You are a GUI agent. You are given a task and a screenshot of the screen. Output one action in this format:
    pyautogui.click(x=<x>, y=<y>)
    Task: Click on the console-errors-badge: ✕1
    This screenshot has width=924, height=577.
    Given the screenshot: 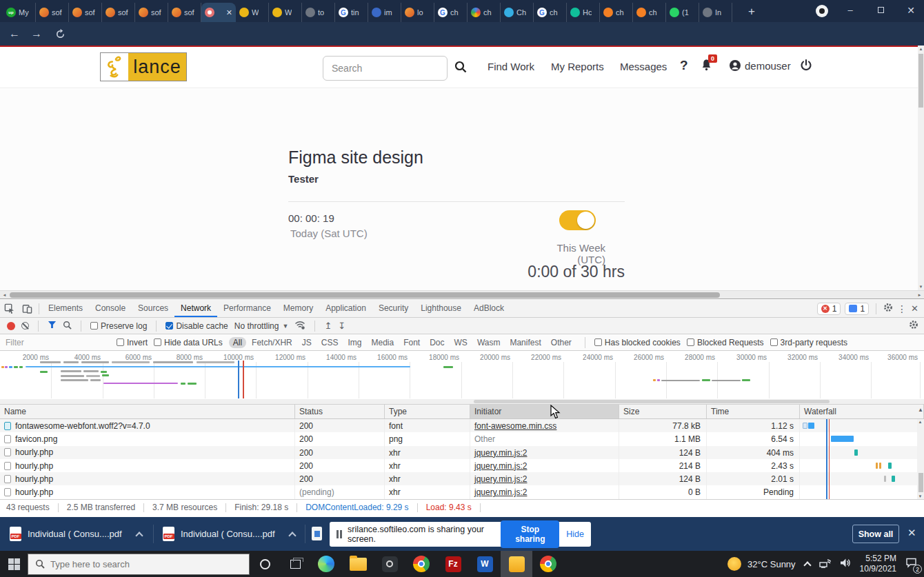 What is the action you would take?
    pyautogui.click(x=829, y=309)
    